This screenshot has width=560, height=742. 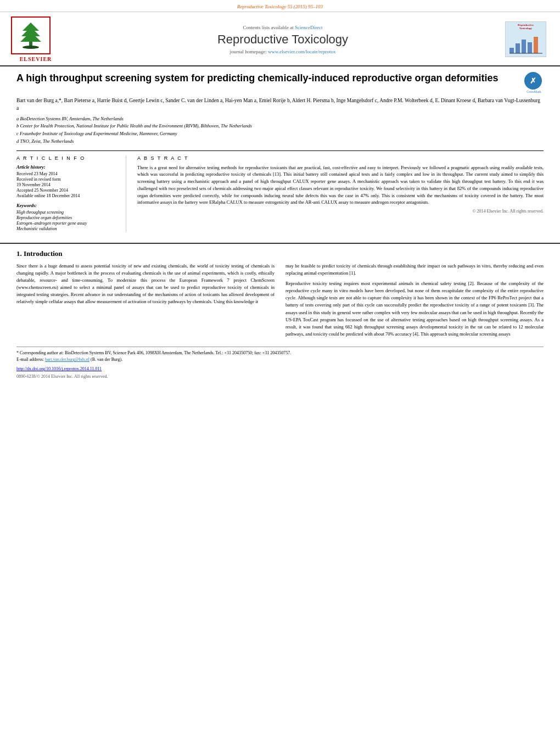 What do you see at coordinates (31, 35) in the screenshot?
I see `elsevier-logo-inner` at bounding box center [31, 35].